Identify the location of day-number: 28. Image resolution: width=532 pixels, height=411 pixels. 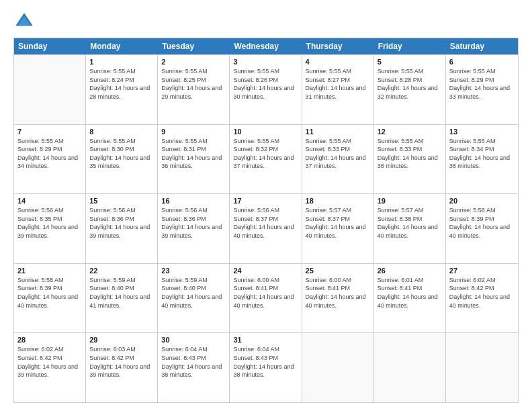
(50, 340).